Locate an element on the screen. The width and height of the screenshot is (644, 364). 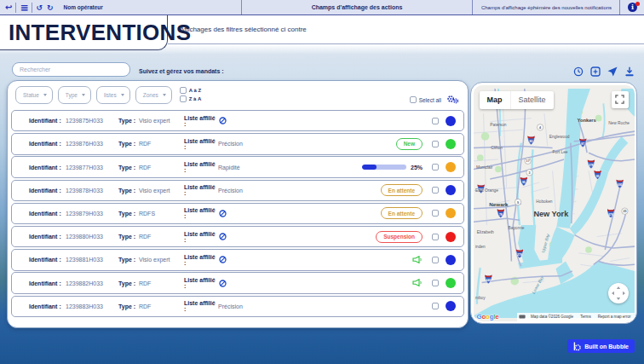
svg-text: 695 is located at coordinates (619, 185).